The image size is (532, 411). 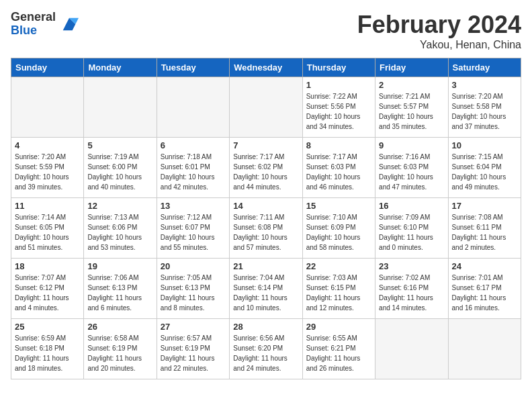 I want to click on day-info: Sunrise: 6:56 AMSunset: 6:20 PMDaylight:…, so click(x=266, y=353).